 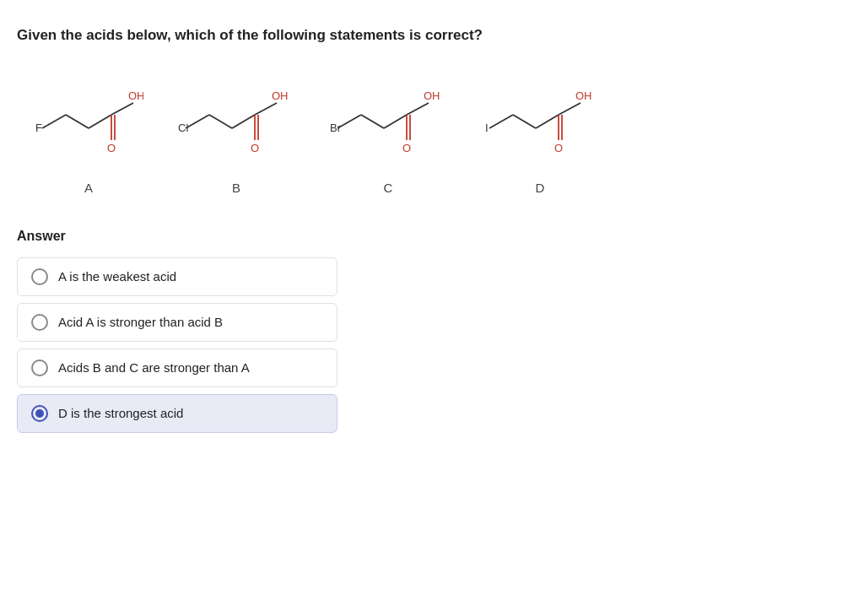 What do you see at coordinates (39, 128) in the screenshot?
I see `svg-text: F` at bounding box center [39, 128].